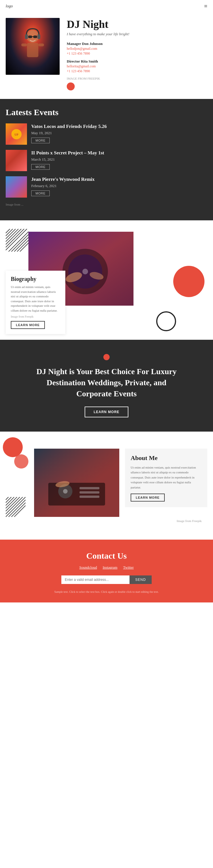 This screenshot has width=213, height=868. What do you see at coordinates (33, 46) in the screenshot?
I see `hero-image` at bounding box center [33, 46].